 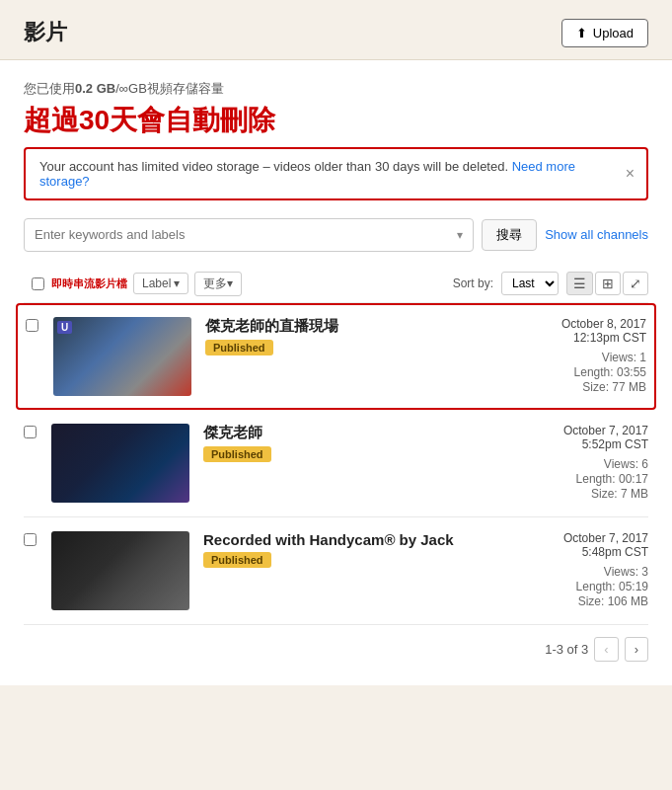 What do you see at coordinates (589, 464) in the screenshot?
I see `video-views-2: Views: 6` at bounding box center [589, 464].